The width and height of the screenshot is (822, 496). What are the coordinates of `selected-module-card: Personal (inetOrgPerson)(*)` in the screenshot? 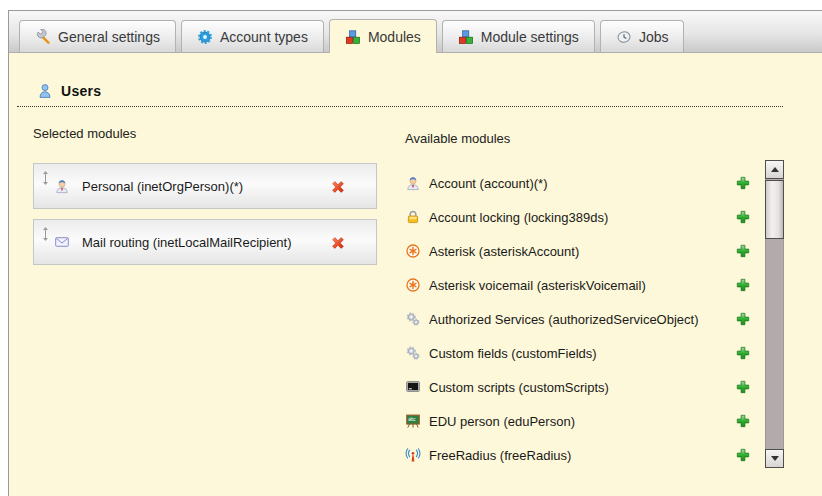 It's located at (205, 186).